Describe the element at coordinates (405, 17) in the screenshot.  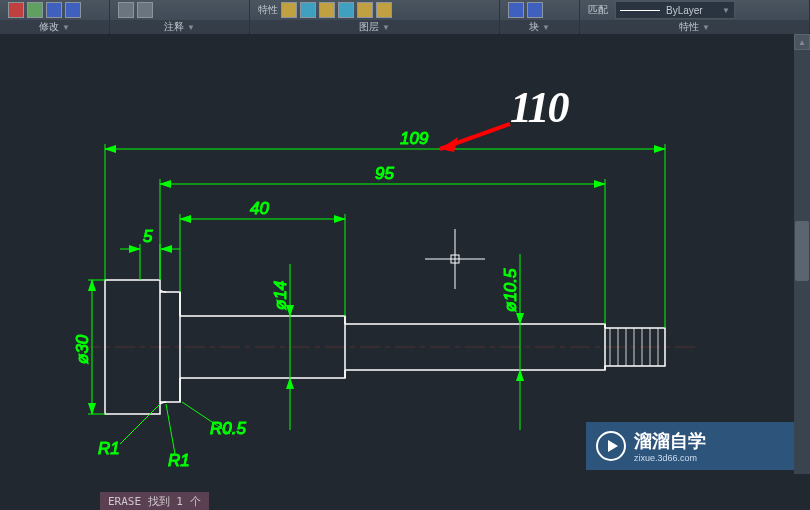
I see `ribbon-toolbar: 修改▼ 注释▼ 特性 图层▼ 块▼ 匹配` at that location.